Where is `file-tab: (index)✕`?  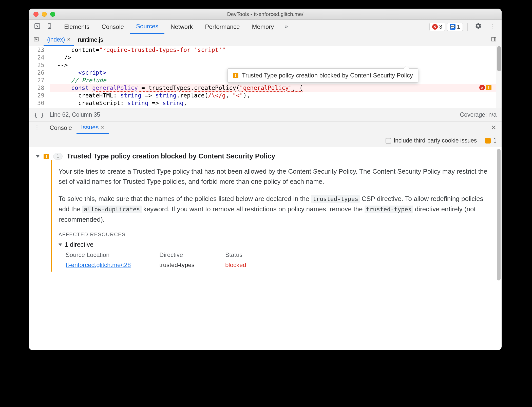 file-tab: (index)✕ is located at coordinates (59, 40).